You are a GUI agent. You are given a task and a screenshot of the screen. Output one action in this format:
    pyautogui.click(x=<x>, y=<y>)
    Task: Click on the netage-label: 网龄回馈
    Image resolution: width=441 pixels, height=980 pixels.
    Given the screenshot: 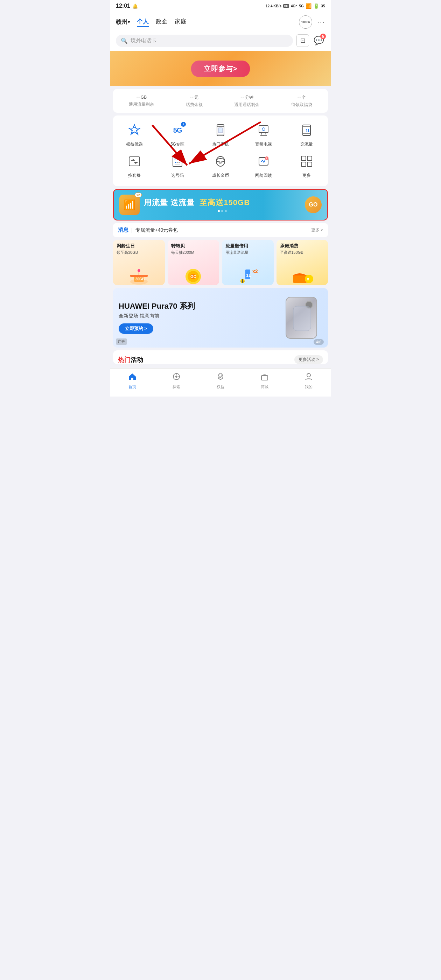 What is the action you would take?
    pyautogui.click(x=264, y=176)
    